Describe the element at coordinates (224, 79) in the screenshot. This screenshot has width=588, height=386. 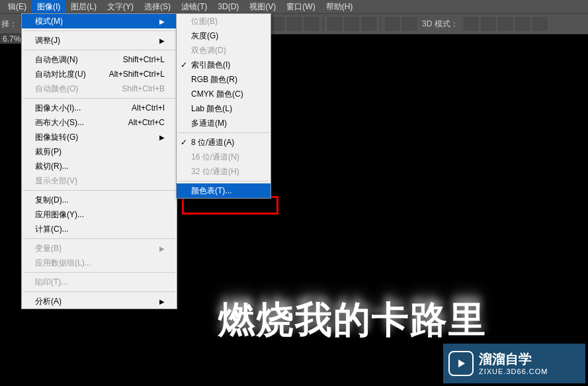
I see `submenu-item: RGB 颜色(R)` at that location.